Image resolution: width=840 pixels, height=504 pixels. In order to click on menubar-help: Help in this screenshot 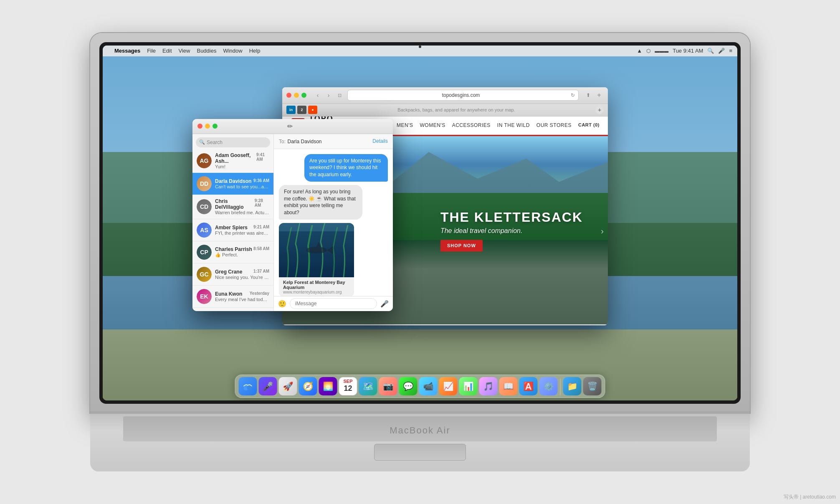, I will do `click(255, 51)`.